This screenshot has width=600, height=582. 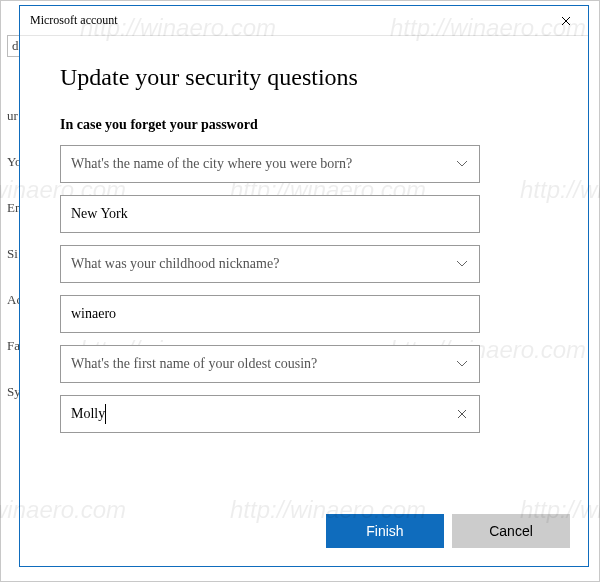 I want to click on text-caret, so click(x=106, y=414).